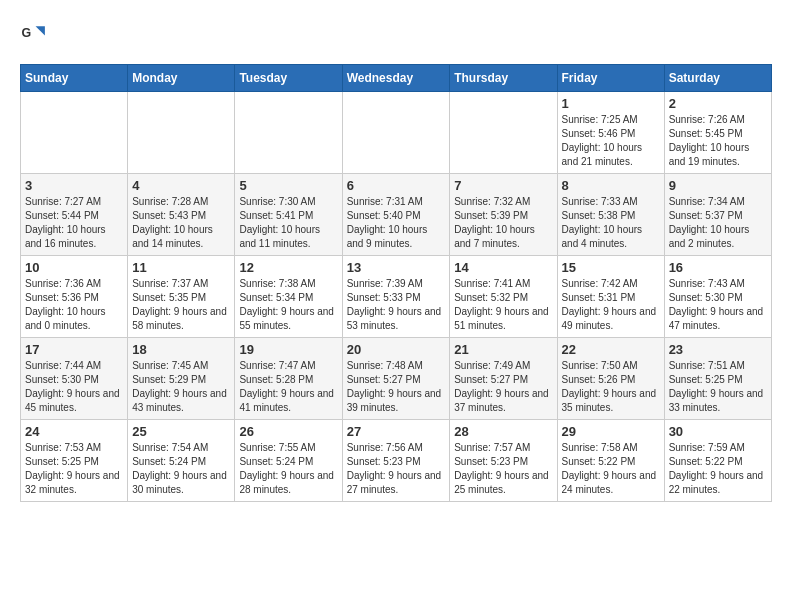  I want to click on logo-icon: G, so click(34, 34).